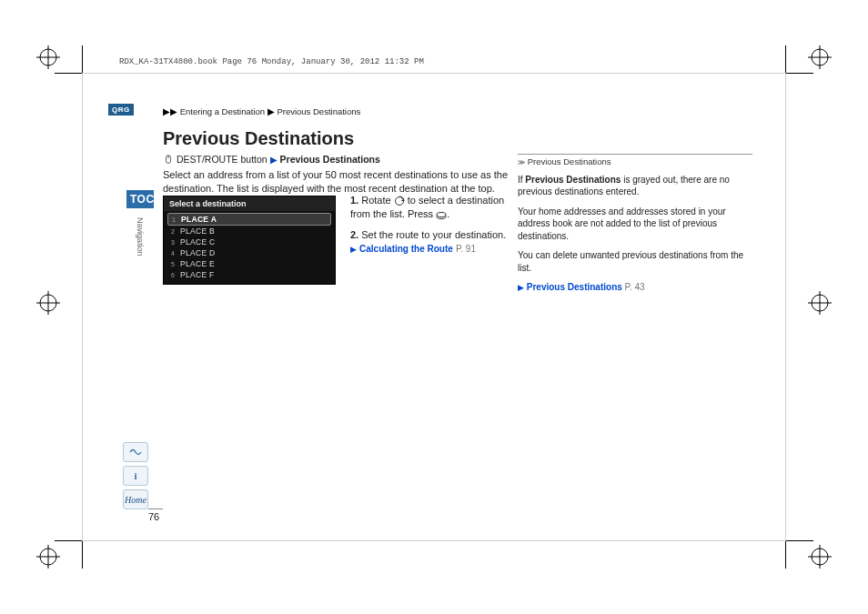 Image resolution: width=868 pixels, height=614 pixels. What do you see at coordinates (570, 162) in the screenshot?
I see `side-title-text: Previous Destinations` at bounding box center [570, 162].